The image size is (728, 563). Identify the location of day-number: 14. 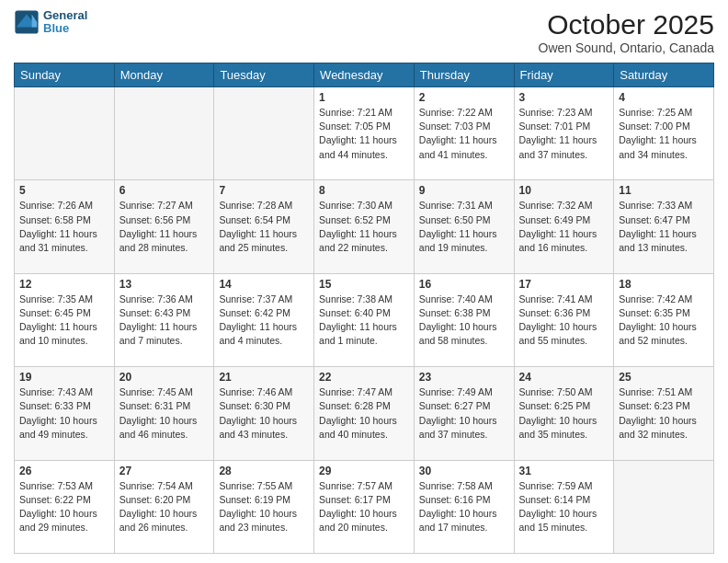
(264, 284).